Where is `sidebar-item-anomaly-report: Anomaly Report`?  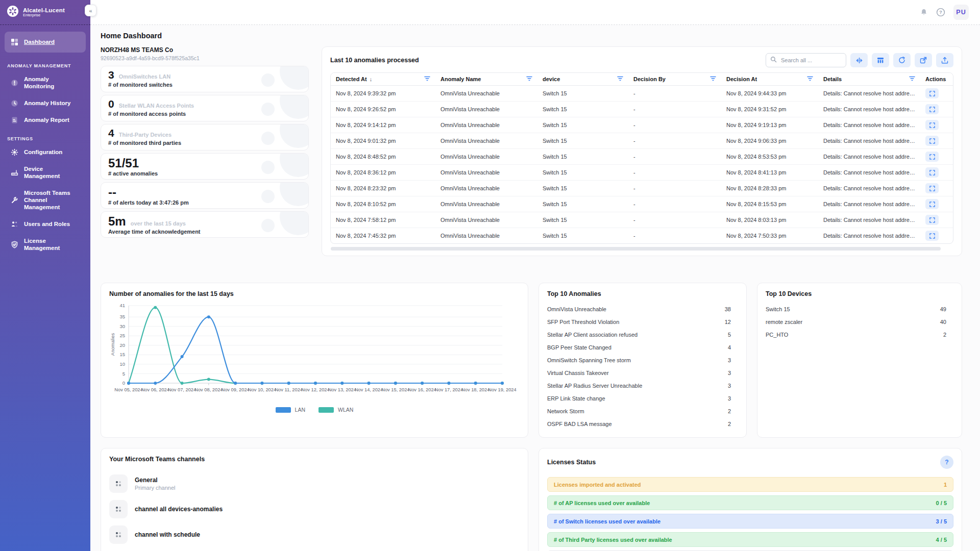
sidebar-item-anomaly-report: Anomaly Report is located at coordinates (45, 120).